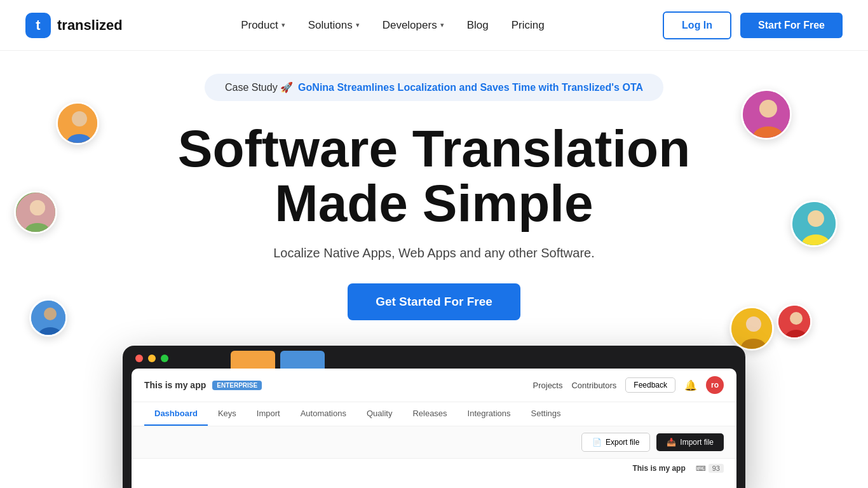 The image size is (868, 488). I want to click on logo-text: translized, so click(90, 25).